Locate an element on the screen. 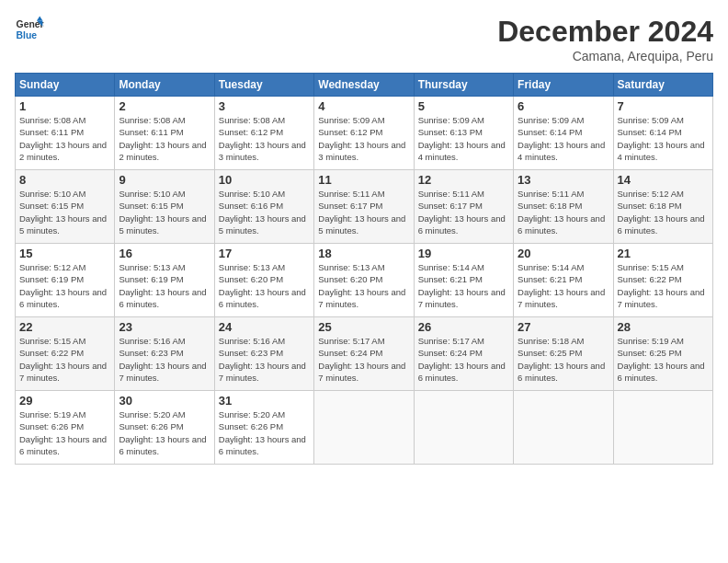 This screenshot has height=563, width=728. page-header: General Blue December 2024 Camana, Arequ… is located at coordinates (364, 39).